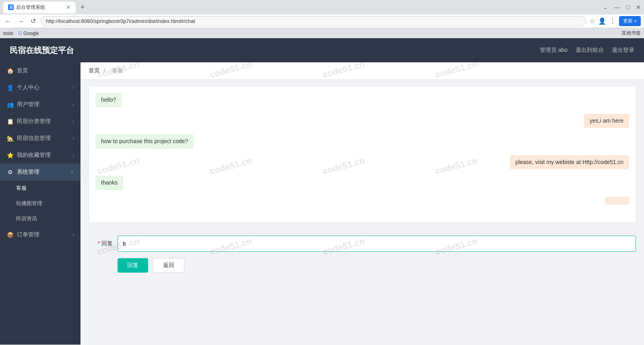 The height and width of the screenshot is (345, 644). What do you see at coordinates (109, 100) in the screenshot?
I see `chat-bubble-1: hello?` at bounding box center [109, 100].